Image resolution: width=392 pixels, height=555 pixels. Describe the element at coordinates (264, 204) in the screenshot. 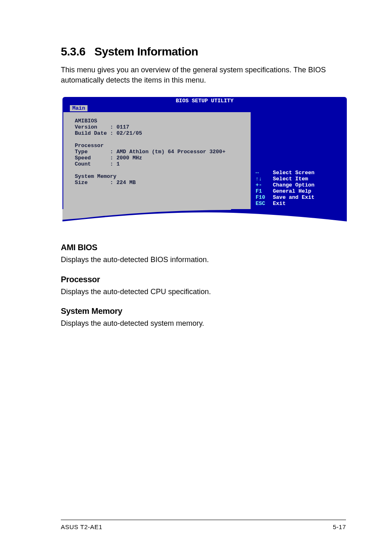

I see `nav-key-esc: ESC` at that location.